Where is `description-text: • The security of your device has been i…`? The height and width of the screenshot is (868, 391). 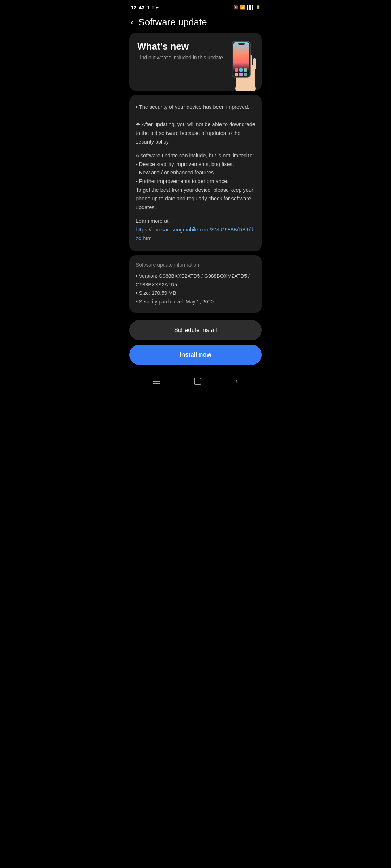
description-text: • The security of your device has been i… is located at coordinates (196, 173).